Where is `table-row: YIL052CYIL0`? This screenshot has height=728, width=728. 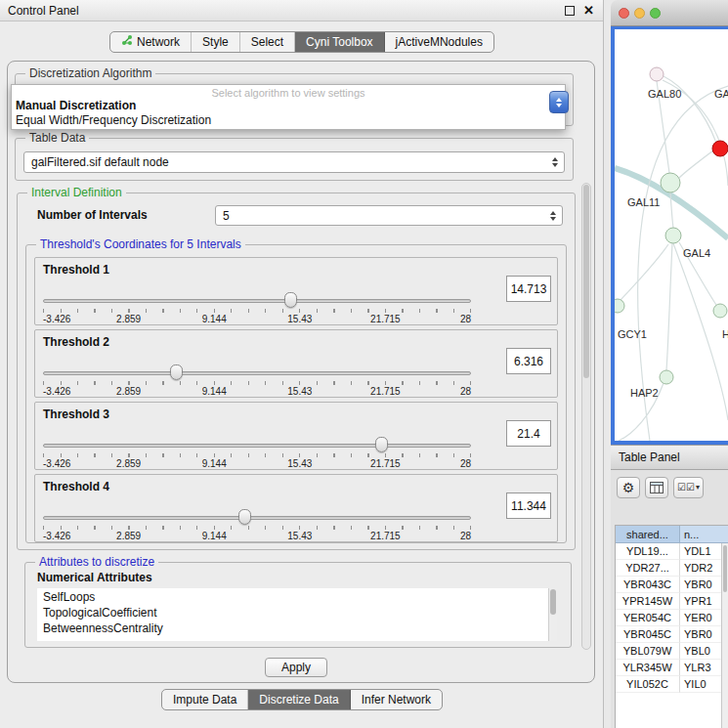 table-row: YIL052CYIL0 is located at coordinates (672, 684).